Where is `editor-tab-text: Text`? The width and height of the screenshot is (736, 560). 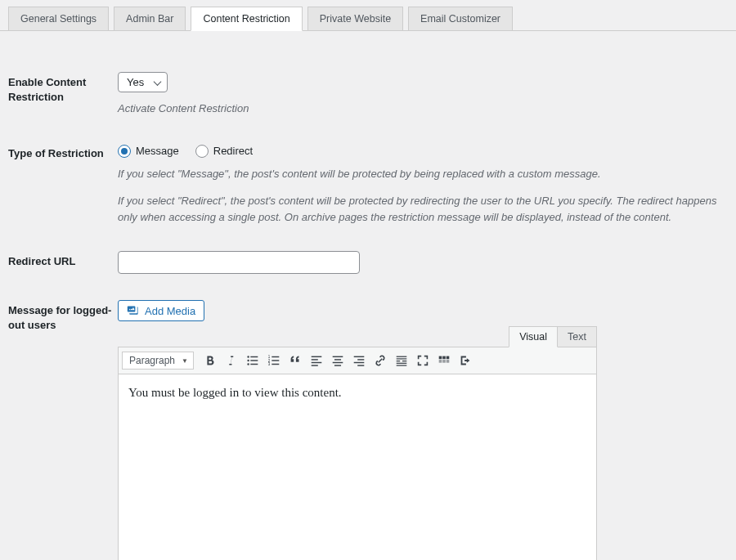
editor-tab-text: Text is located at coordinates (577, 337).